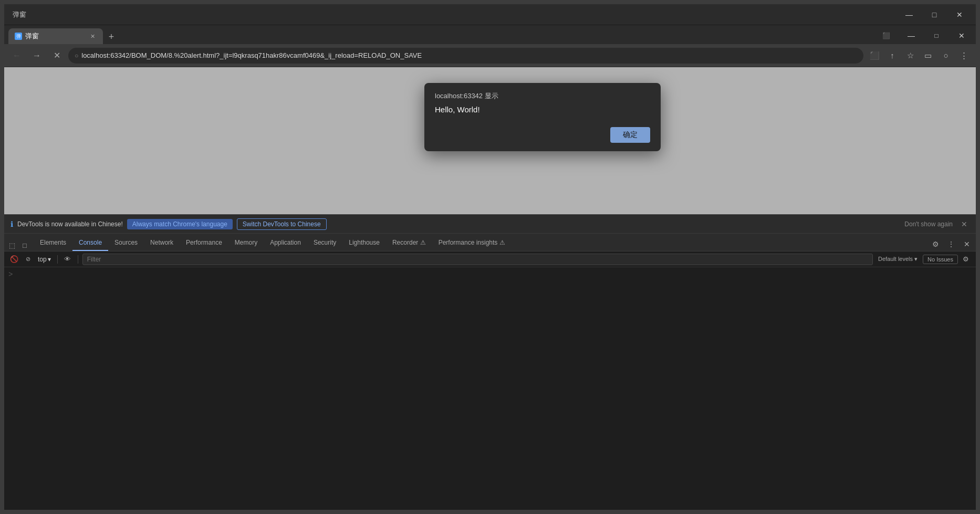  Describe the element at coordinates (910, 56) in the screenshot. I see `bookmark-btn: ☆` at that location.